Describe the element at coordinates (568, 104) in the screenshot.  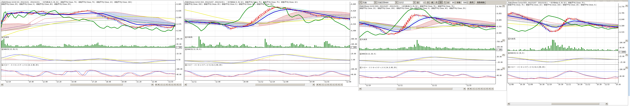
I see `horizontal-scrollbar: ◀ ▶` at that location.